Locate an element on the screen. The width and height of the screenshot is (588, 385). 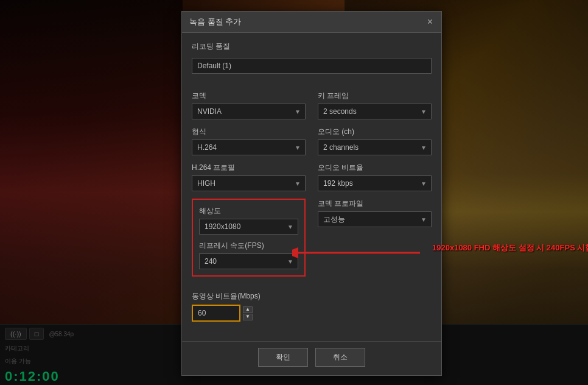
fps-label: 리프레시 속도(FPS) is located at coordinates (248, 246).